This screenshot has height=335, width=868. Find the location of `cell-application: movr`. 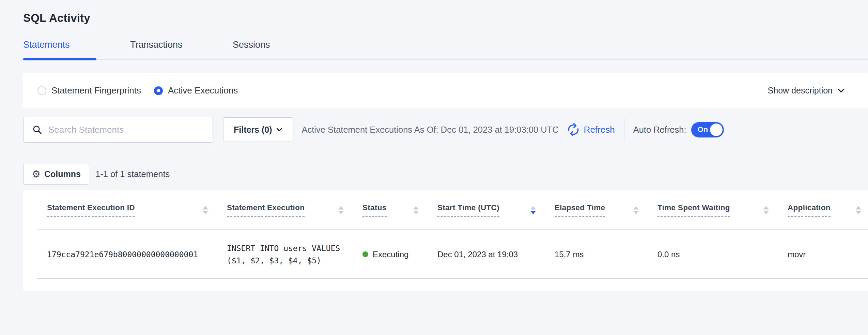

cell-application: movr is located at coordinates (828, 254).